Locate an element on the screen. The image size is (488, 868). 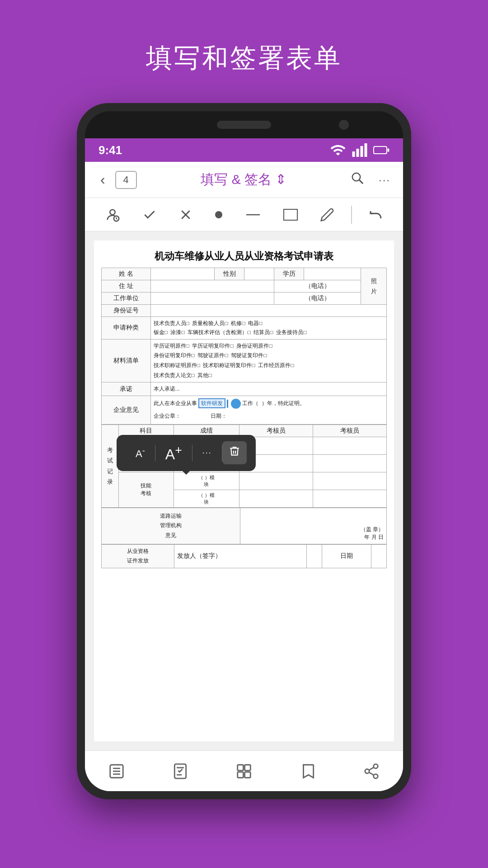
check-icon is located at coordinates (150, 215).